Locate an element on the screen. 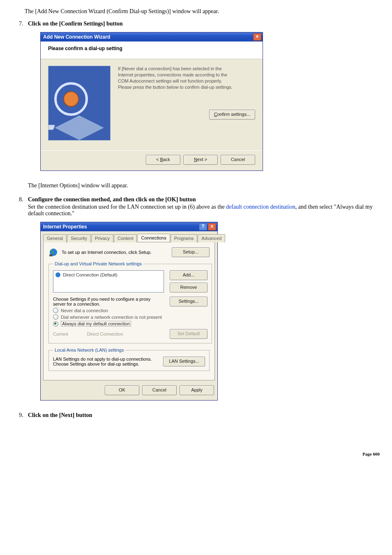 The width and height of the screenshot is (392, 555). step-8-title: Configure the connection method, and the… is located at coordinates (112, 200).